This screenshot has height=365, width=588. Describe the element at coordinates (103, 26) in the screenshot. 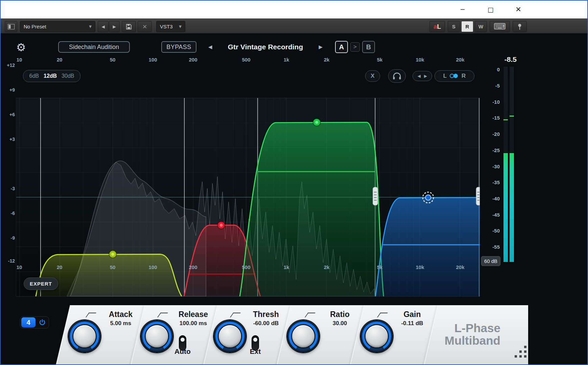

I see `previous-preset-button: ◀` at that location.